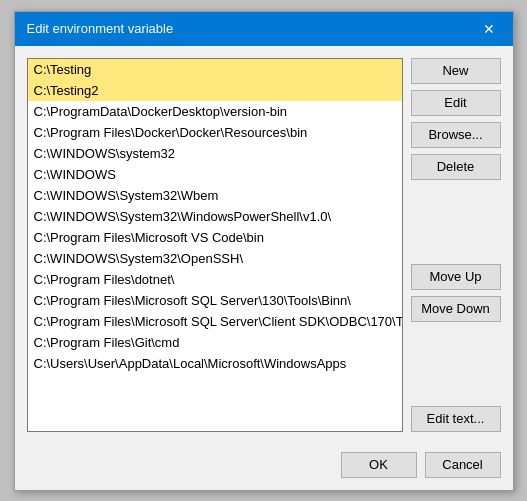 Image resolution: width=527 pixels, height=501 pixels. I want to click on move-down-button: Move Down, so click(456, 309).